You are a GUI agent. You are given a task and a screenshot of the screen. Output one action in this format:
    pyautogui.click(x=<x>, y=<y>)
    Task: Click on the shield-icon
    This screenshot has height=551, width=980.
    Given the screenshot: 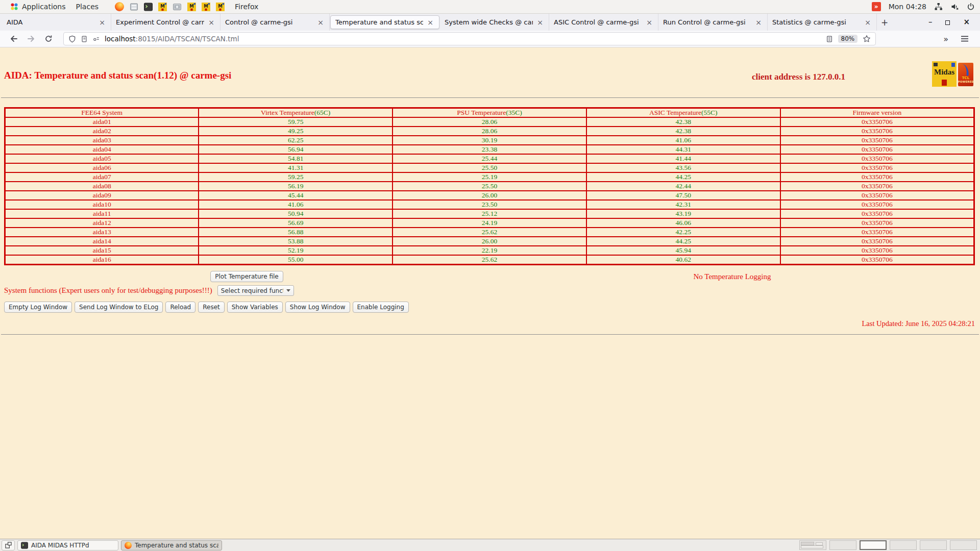 What is the action you would take?
    pyautogui.click(x=72, y=39)
    